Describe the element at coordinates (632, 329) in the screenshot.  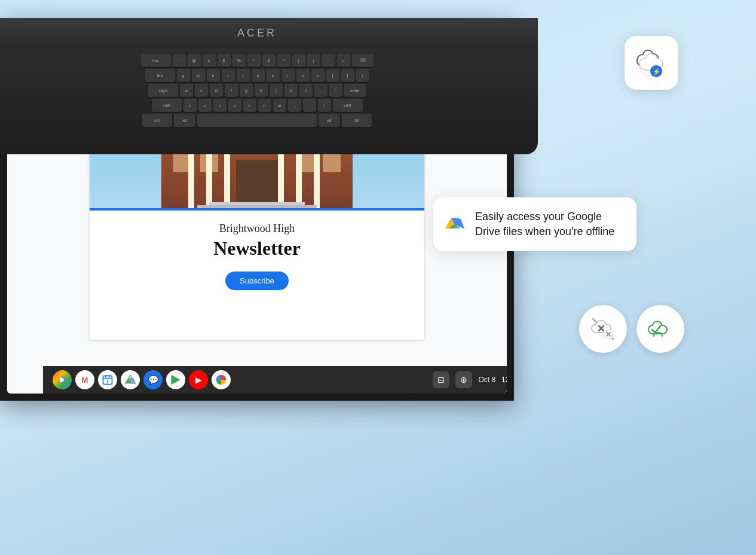
I see `floating-icon-row` at that location.